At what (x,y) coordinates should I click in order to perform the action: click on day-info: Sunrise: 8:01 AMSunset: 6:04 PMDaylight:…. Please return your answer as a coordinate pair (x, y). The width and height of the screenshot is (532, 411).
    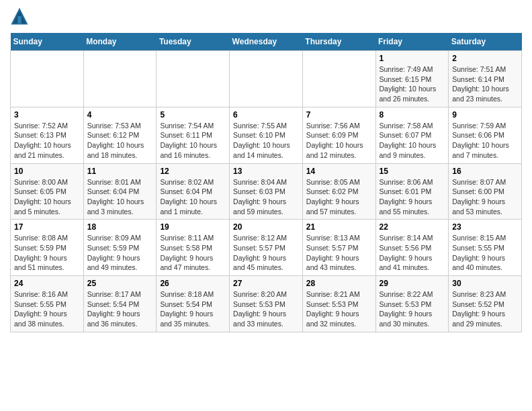
    Looking at the image, I should click on (120, 197).